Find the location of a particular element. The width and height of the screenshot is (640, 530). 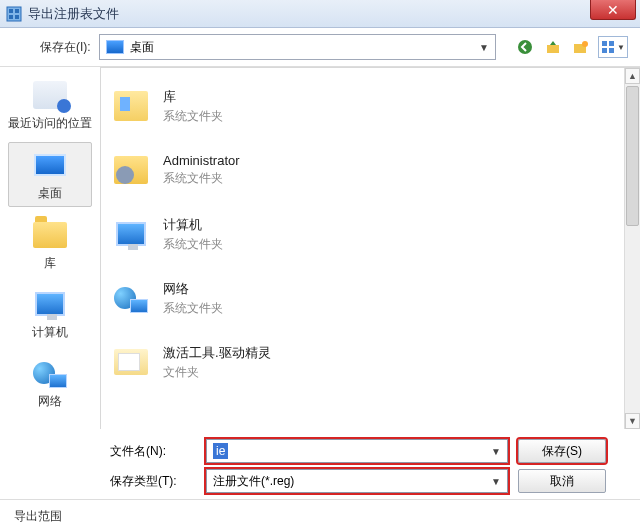

filename-label: 文件名(N): is located at coordinates (153, 452).